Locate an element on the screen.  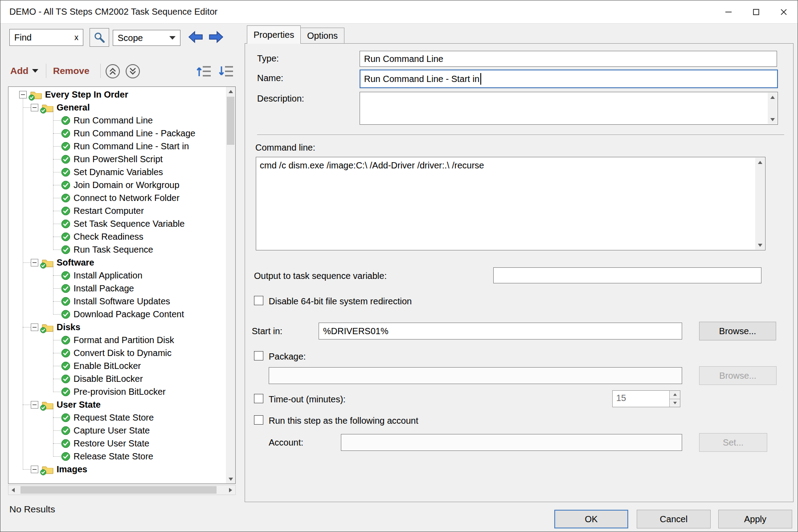
tree-item-row: Set Dynamic Variables is located at coordinates (117, 172).